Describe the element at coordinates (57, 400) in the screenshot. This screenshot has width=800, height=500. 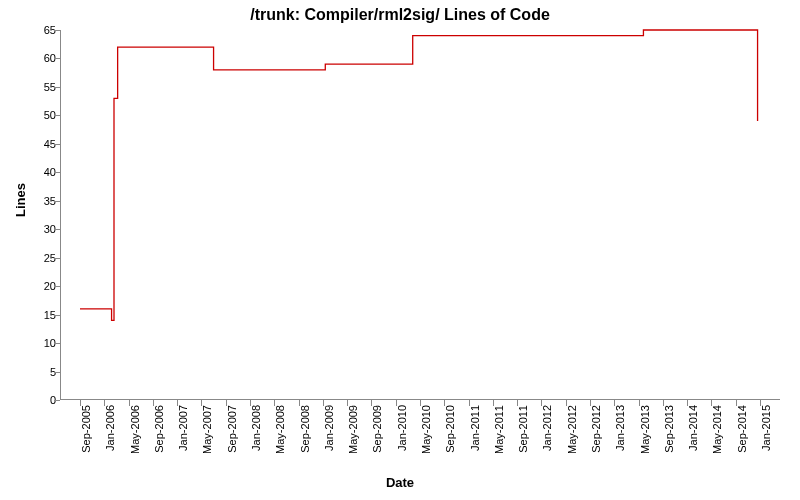
I see `y-tick-mark` at that location.